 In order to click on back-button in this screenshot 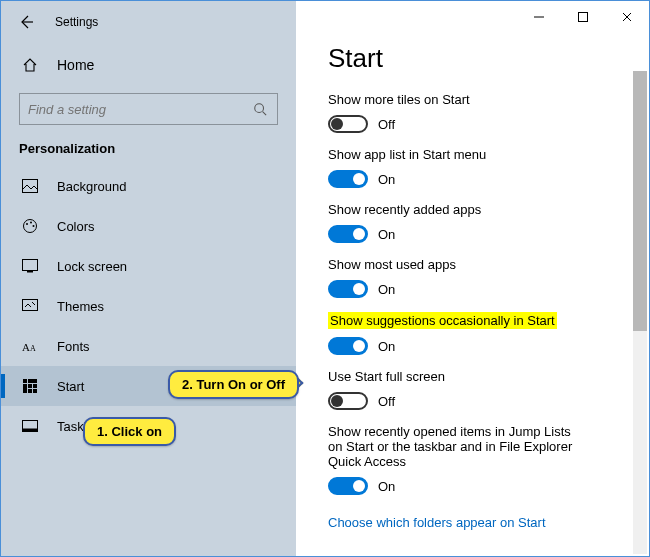, I will do `click(26, 22)`.